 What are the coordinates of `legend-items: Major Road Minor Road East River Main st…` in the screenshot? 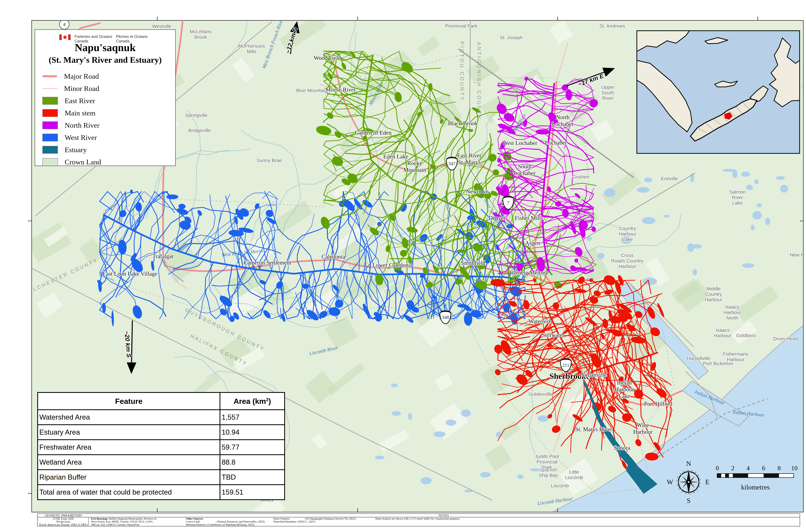 It's located at (107, 119).